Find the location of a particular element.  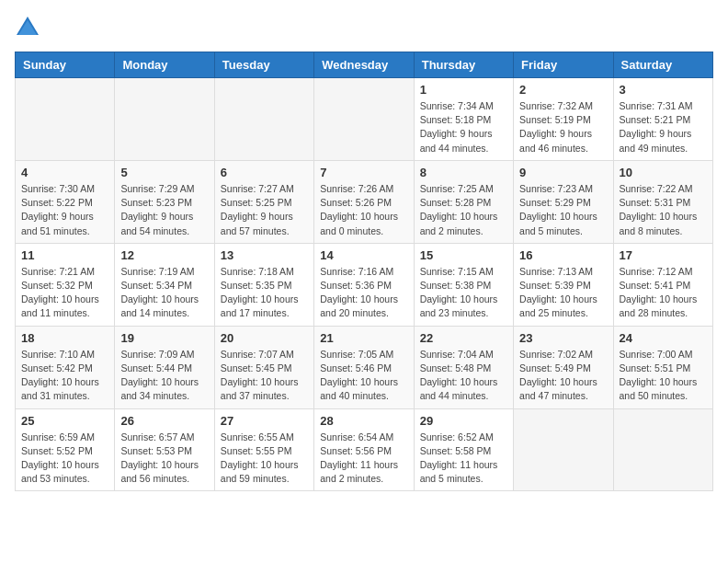

calendar-cell: 10Sunrise: 7:22 AMSunset: 5:31 PMDayligh… is located at coordinates (663, 201).